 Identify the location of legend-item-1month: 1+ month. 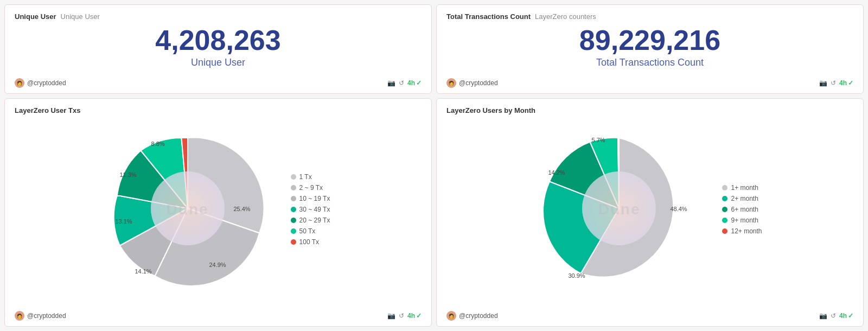
(742, 188).